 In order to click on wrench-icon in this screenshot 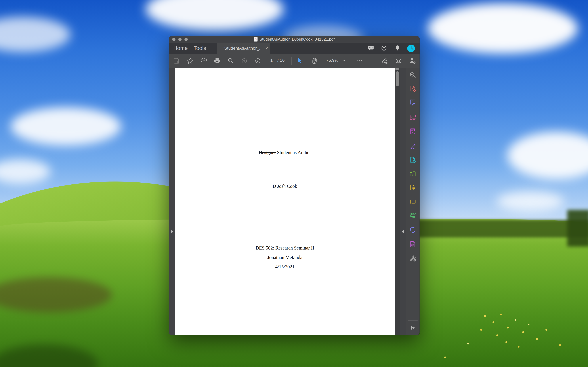, I will do `click(413, 258)`.